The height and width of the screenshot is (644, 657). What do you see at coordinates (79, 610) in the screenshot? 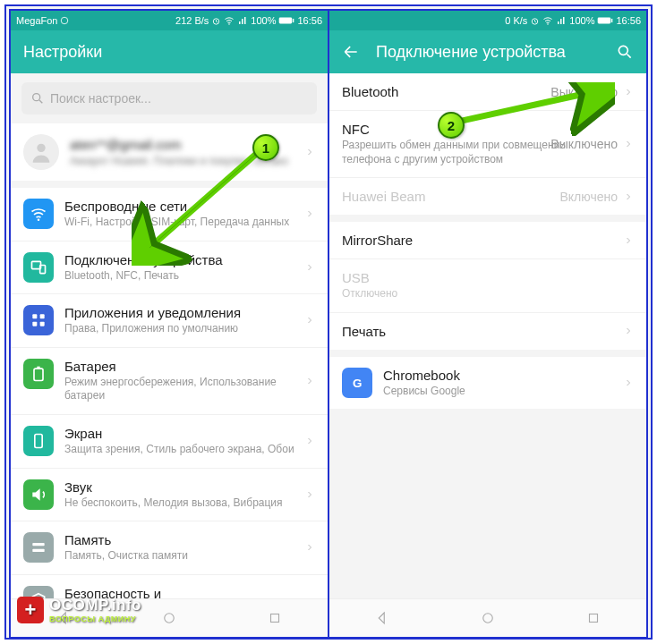
I see `watermark: + OCOMP.info ВОПРОСЫ АДМИНУ` at bounding box center [79, 610].